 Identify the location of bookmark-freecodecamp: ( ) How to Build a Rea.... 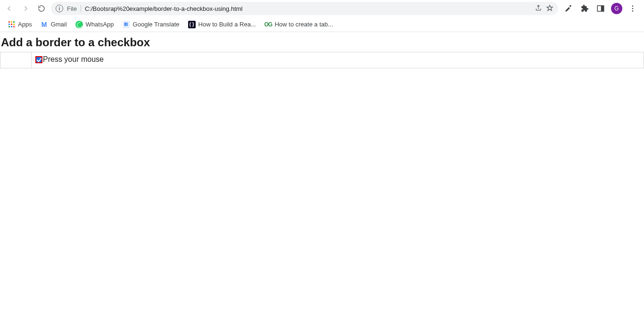
(222, 25).